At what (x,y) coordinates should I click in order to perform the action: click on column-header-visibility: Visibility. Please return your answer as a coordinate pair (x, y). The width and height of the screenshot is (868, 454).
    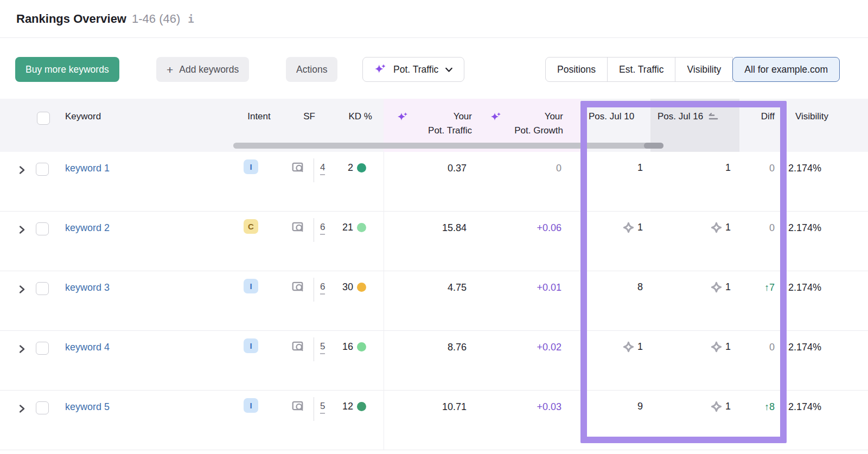
    Looking at the image, I should click on (812, 117).